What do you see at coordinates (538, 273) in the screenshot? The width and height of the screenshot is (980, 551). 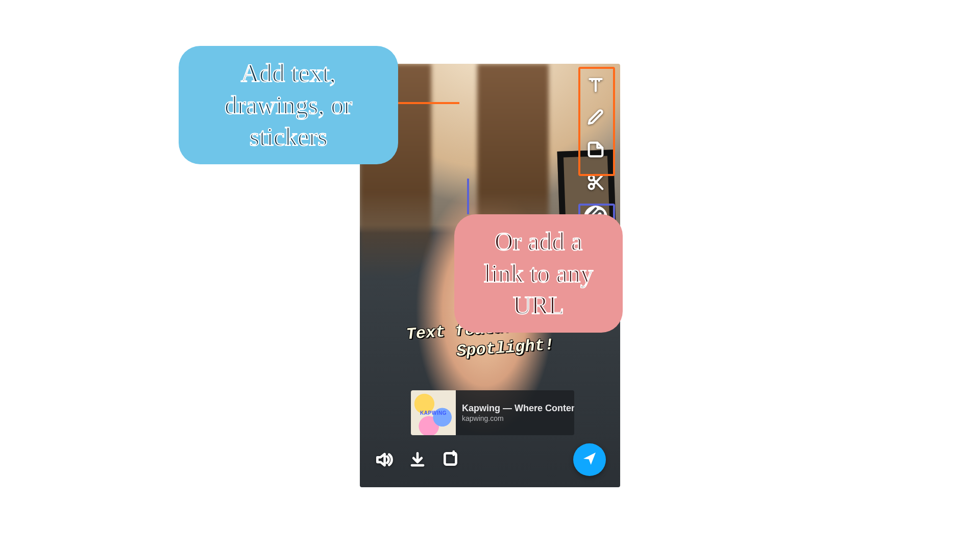 I see `link-annotation-callout: Or add a link to any URL` at bounding box center [538, 273].